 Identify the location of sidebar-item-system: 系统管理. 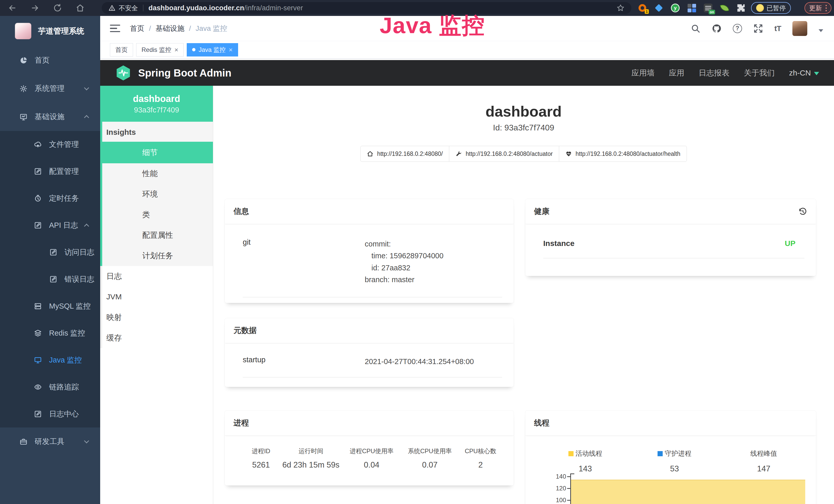
(50, 89).